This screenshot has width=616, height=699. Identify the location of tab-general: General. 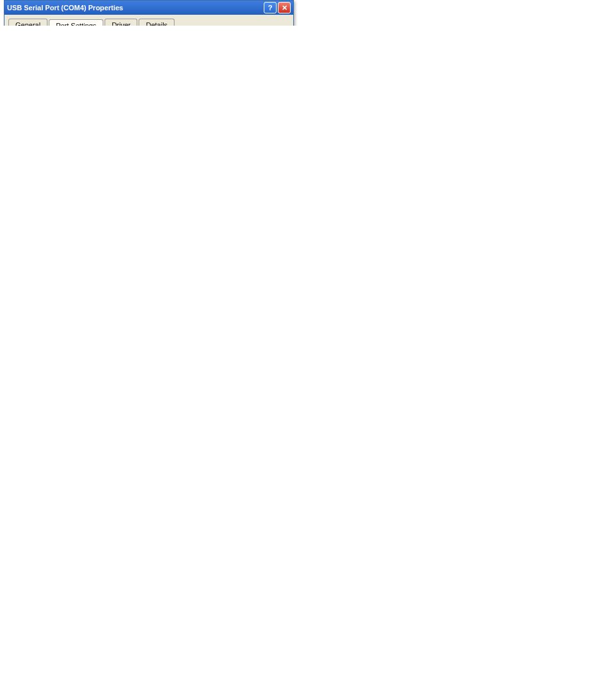
(28, 22).